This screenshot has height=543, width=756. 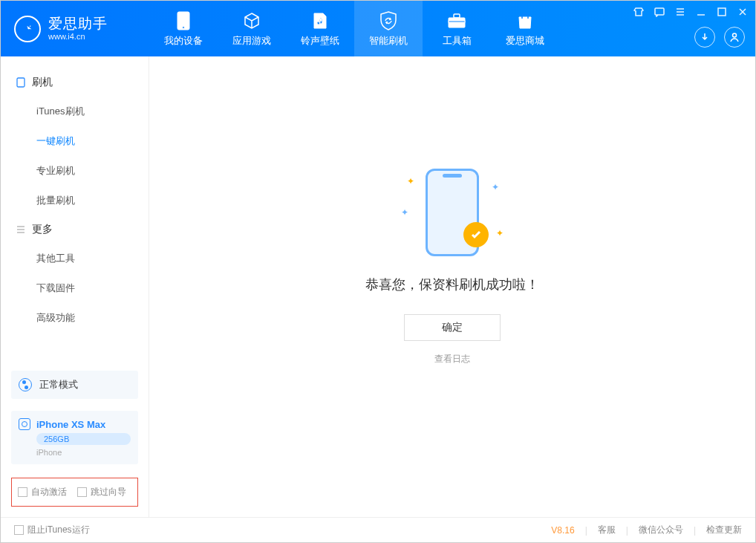 What do you see at coordinates (83, 452) in the screenshot?
I see `device-type: iPhone` at bounding box center [83, 452].